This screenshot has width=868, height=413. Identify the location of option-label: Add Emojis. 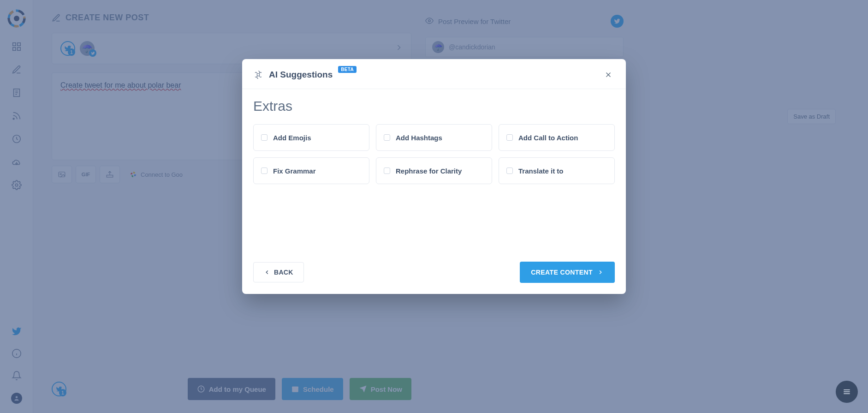
(292, 138).